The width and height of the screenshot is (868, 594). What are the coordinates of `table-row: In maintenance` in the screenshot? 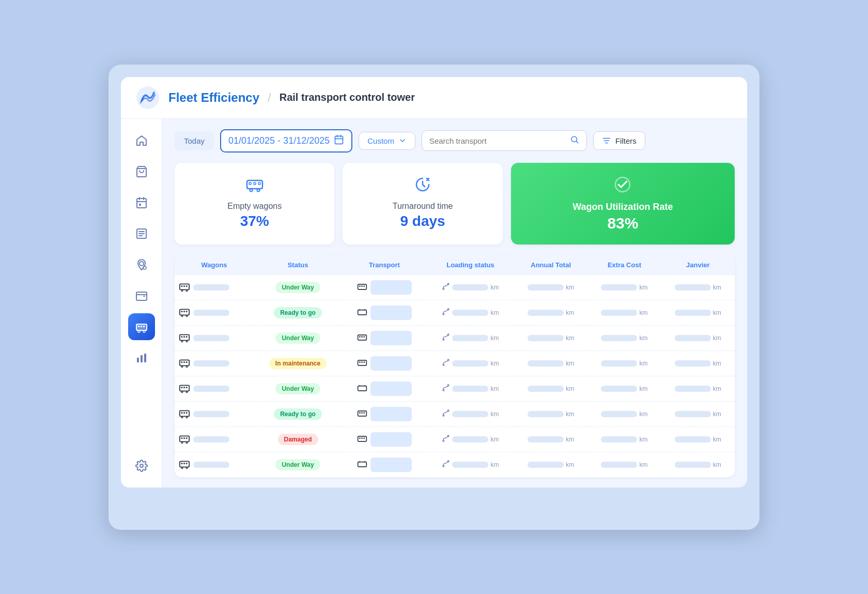 It's located at (455, 363).